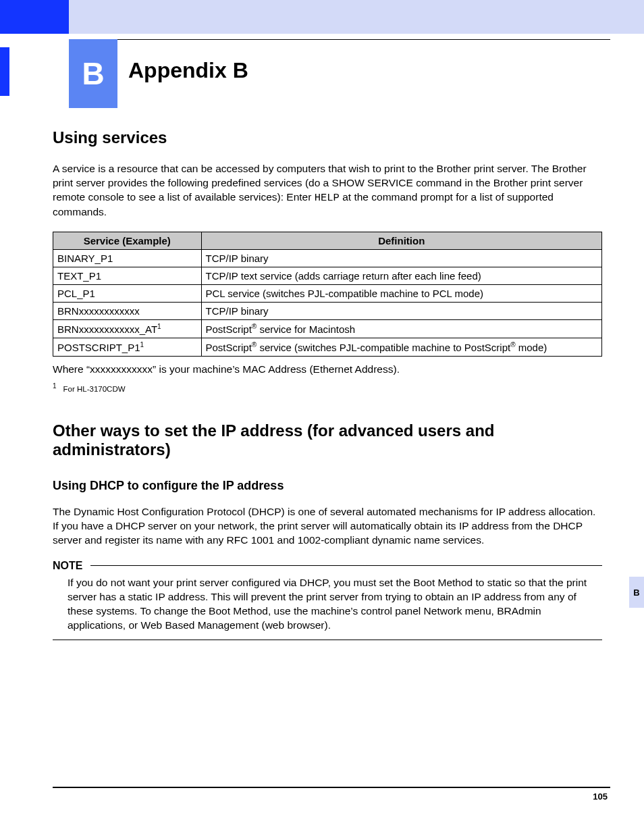 This screenshot has width=644, height=834. Describe the element at coordinates (76, 293) in the screenshot. I see `cell-service: PCL_P1` at that location.